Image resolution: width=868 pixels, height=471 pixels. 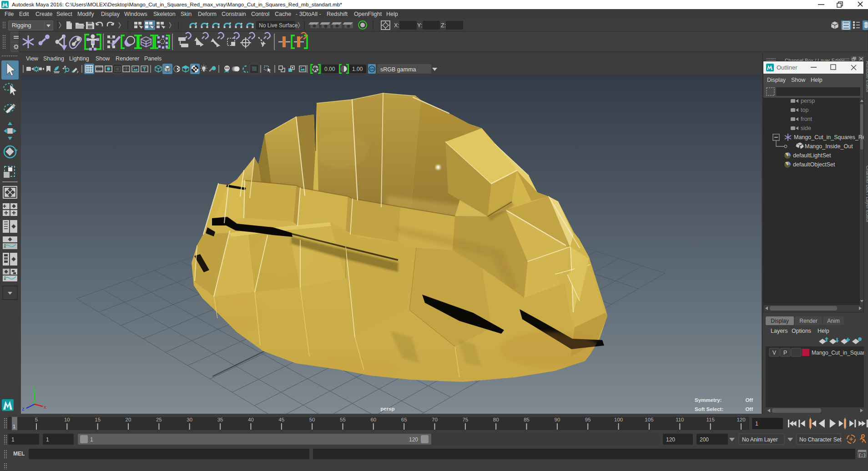 I want to click on svg-text: P, so click(x=785, y=353).